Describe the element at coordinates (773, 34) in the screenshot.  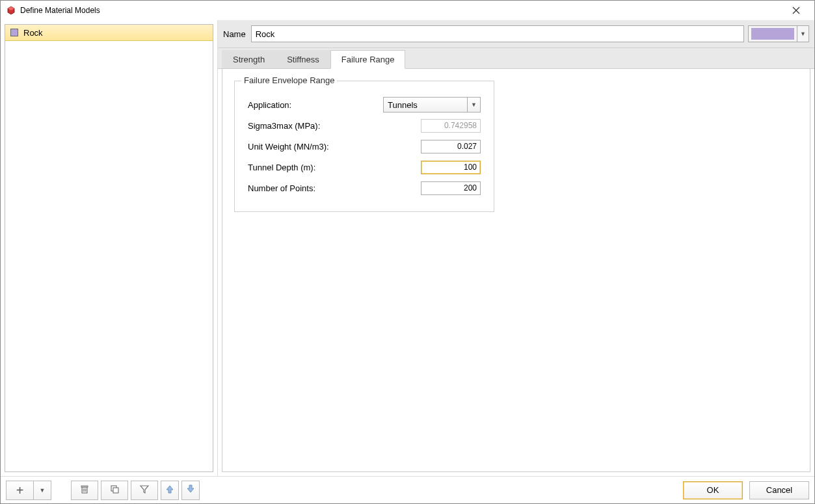
I see `color-preview` at that location.